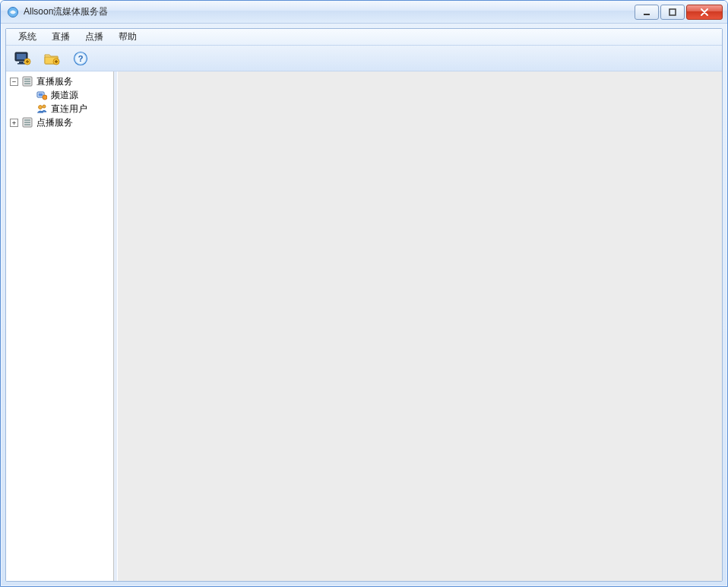  I want to click on close-button, so click(704, 12).